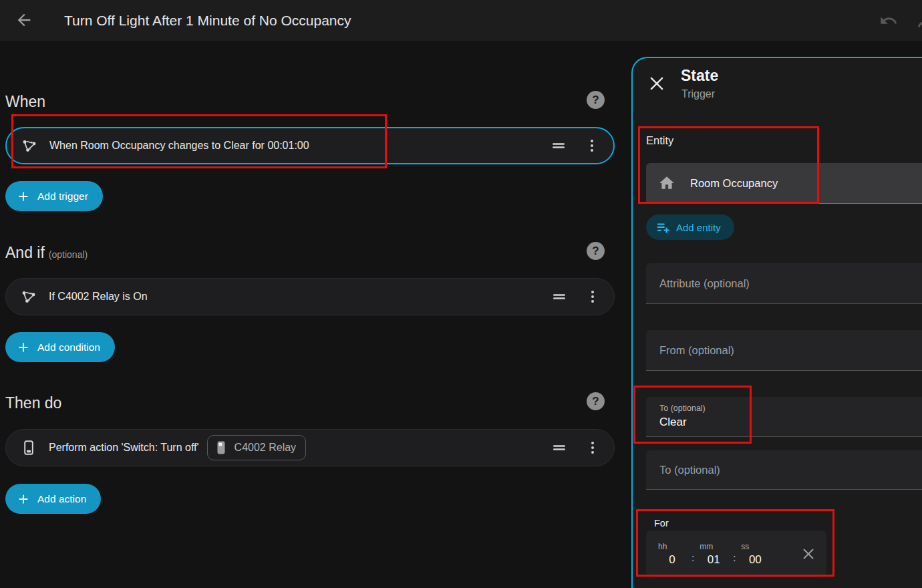 The width and height of the screenshot is (922, 588). Describe the element at coordinates (755, 560) in the screenshot. I see `ss-input: 00` at that location.